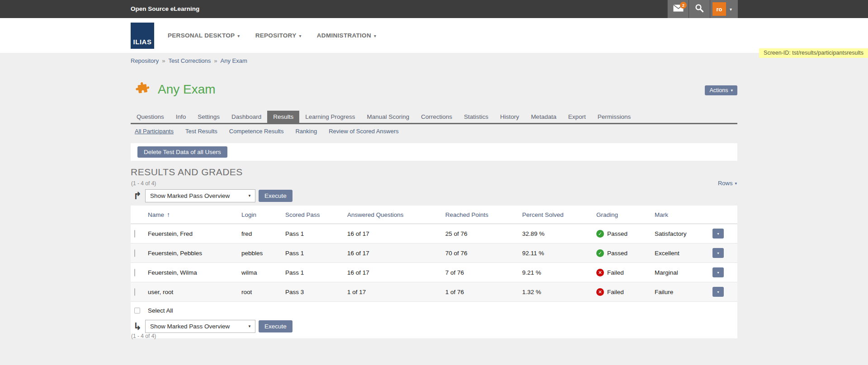  Describe the element at coordinates (306, 131) in the screenshot. I see `subtab-ranking: Ranking` at that location.